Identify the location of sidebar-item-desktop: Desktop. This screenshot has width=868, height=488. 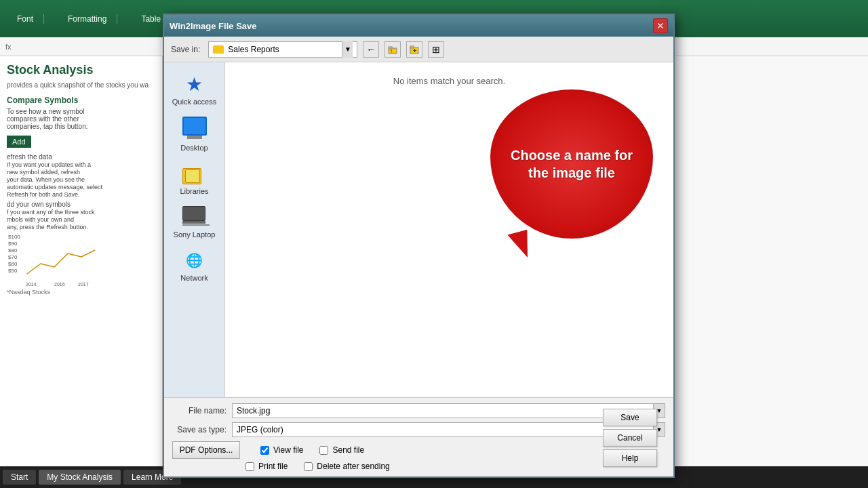
(195, 134).